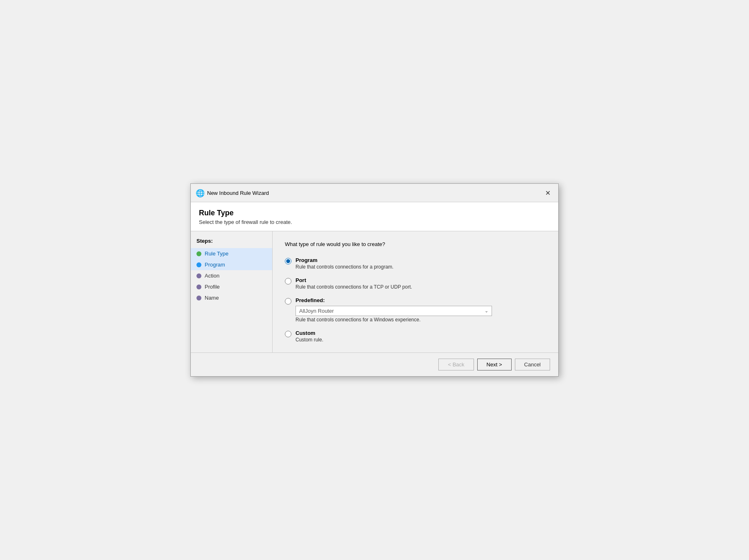 The width and height of the screenshot is (749, 560). I want to click on radio-program-label: Program, so click(345, 260).